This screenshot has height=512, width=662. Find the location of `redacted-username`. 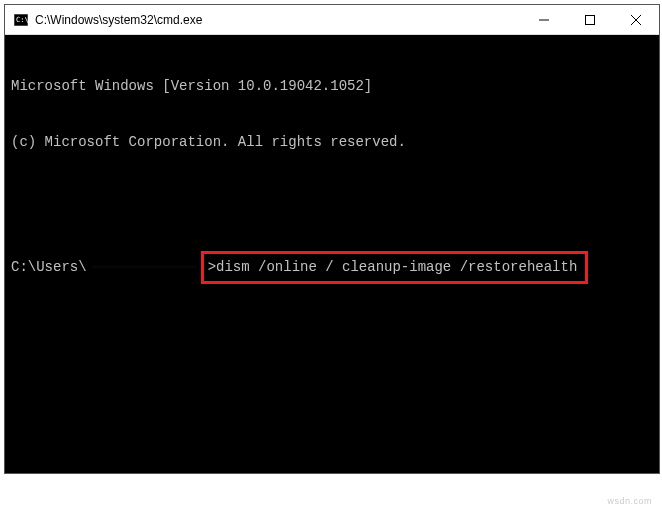

redacted-username is located at coordinates (144, 267).